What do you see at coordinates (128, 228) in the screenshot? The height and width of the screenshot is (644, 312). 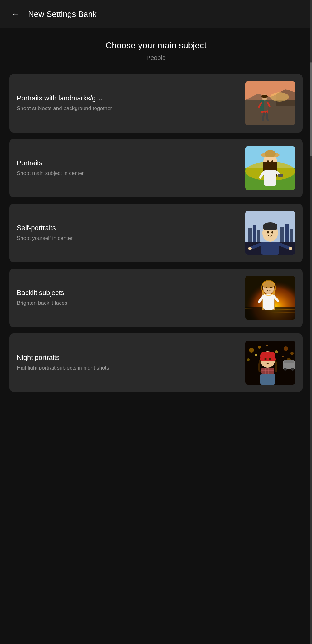 I see `card-title-self-portraits: Self-portraits` at bounding box center [128, 228].